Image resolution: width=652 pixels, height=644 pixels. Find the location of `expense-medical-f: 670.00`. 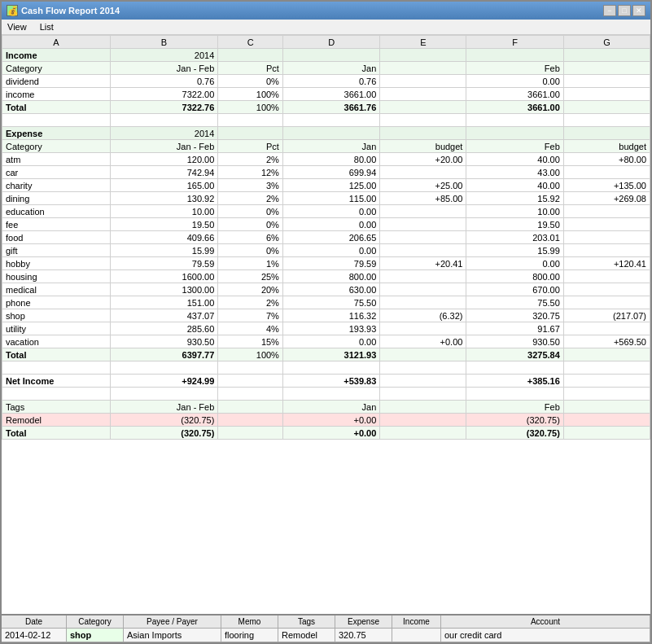

expense-medical-f: 670.00 is located at coordinates (514, 290).